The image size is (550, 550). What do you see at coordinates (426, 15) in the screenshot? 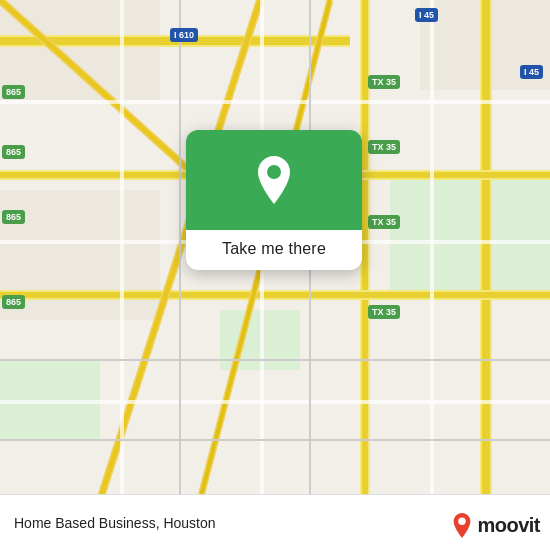
I see `highway-badge-i45-top: I 45` at bounding box center [426, 15].